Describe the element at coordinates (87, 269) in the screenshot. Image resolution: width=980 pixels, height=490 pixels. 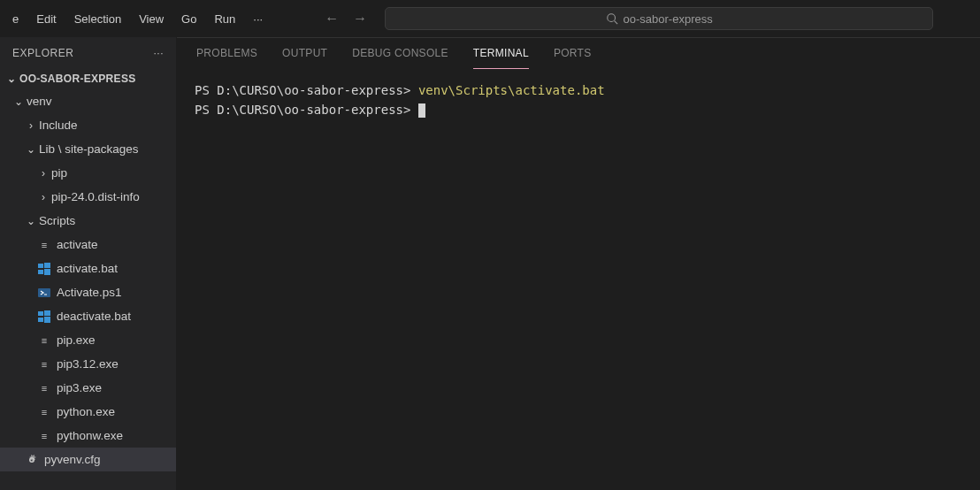
I see `tree-label: activate.bat` at that location.